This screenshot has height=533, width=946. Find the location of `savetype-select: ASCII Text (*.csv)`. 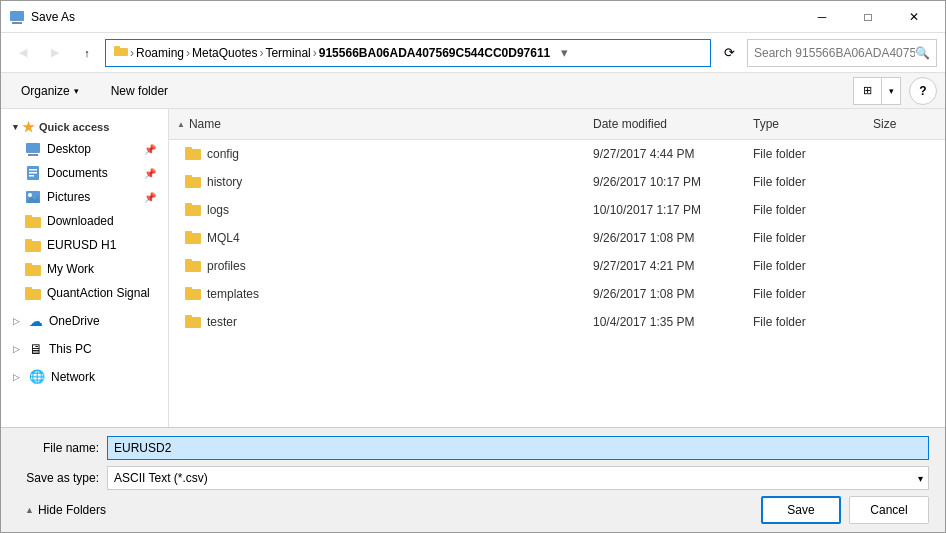

savetype-select: ASCII Text (*.csv) is located at coordinates (518, 478).